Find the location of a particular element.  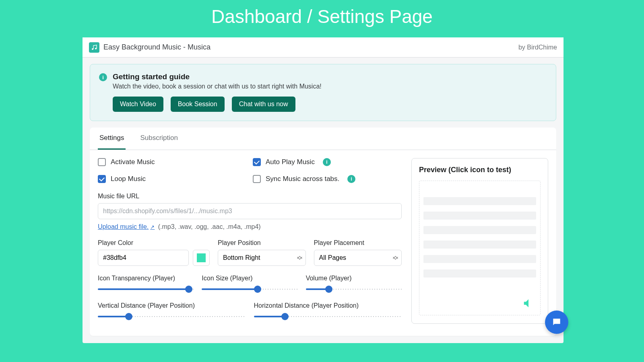

app-name: Easy Background Music - Musica is located at coordinates (157, 47).